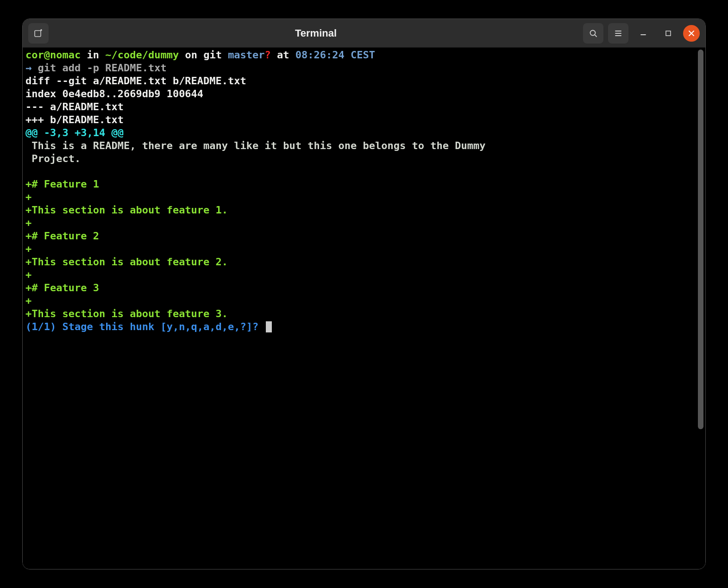 Image resolution: width=728 pixels, height=588 pixels. Describe the element at coordinates (75, 132) in the screenshot. I see `diff-hunk-header: @@ -3,3 +3,14 @@` at that location.